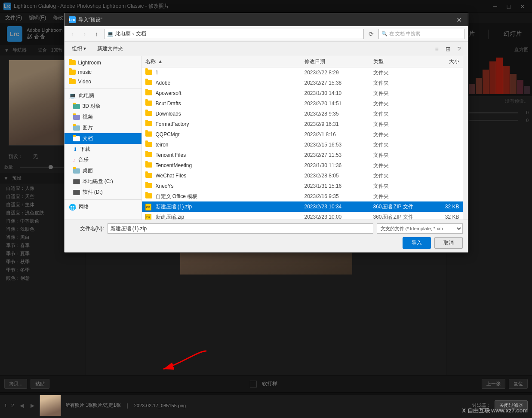 This screenshot has height=418, width=532. Describe the element at coordinates (459, 20) in the screenshot. I see `dialog-close-button: ✕` at that location.